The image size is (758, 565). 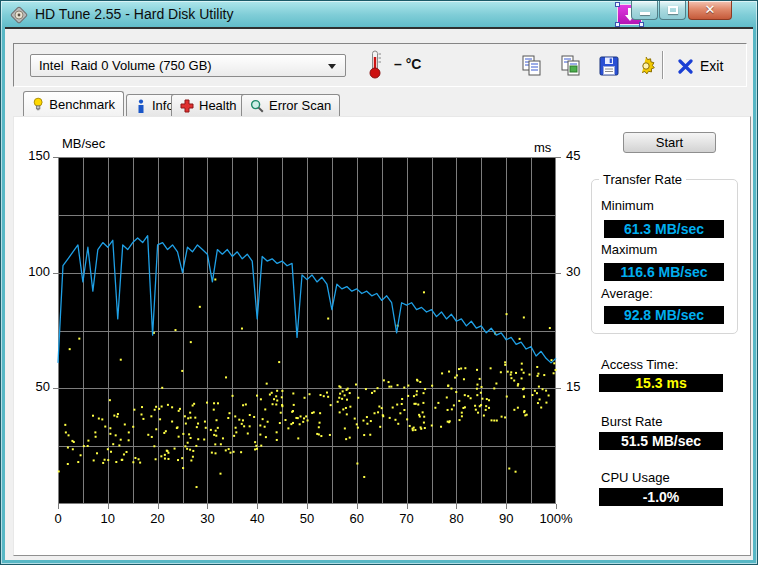 I want to click on close-icon: ✕, so click(x=710, y=10).